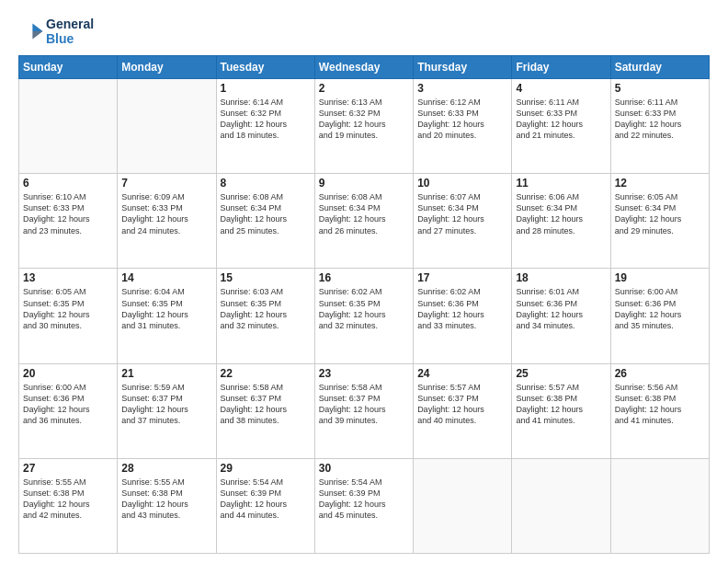  What do you see at coordinates (364, 120) in the screenshot?
I see `day-info: Sunrise: 6:13 AM Sunset: 6:32 PM Dayligh…` at bounding box center [364, 120].